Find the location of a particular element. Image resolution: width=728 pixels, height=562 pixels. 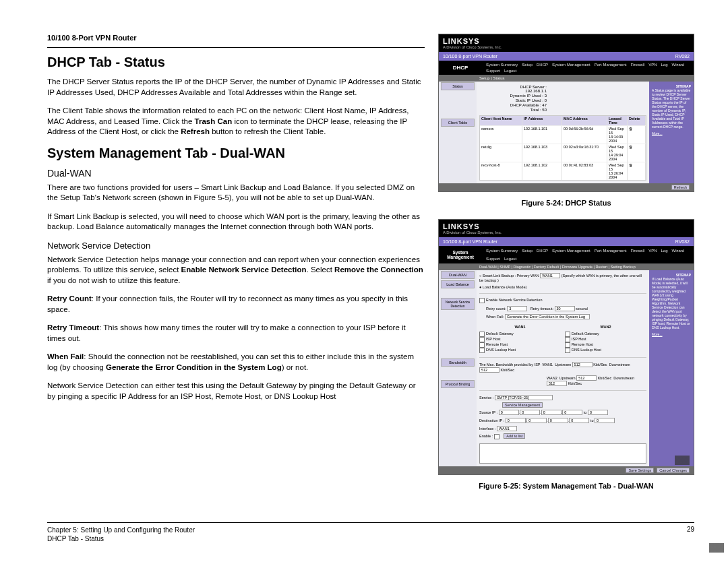

figure-5-24-screenshot: LINKSYS A Division of Cisco Systems, Inc… is located at coordinates (566, 113).